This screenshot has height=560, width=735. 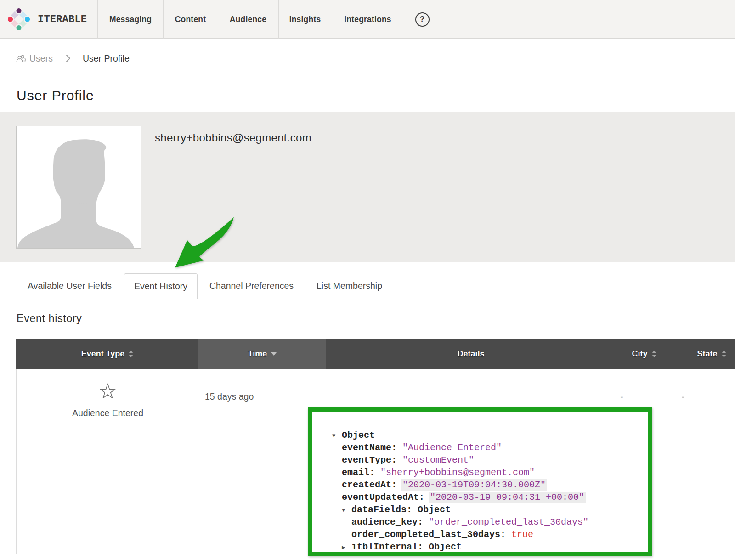 I want to click on nav-item-content: Content, so click(x=190, y=19).